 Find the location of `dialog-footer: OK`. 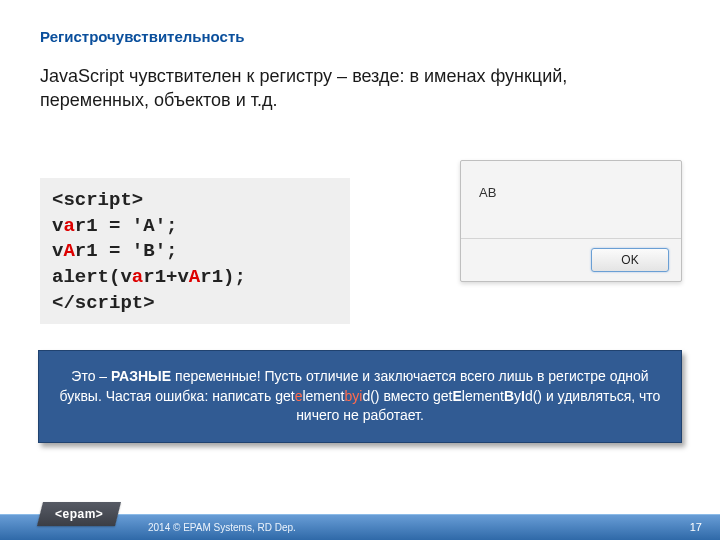

dialog-footer: OK is located at coordinates (571, 260).